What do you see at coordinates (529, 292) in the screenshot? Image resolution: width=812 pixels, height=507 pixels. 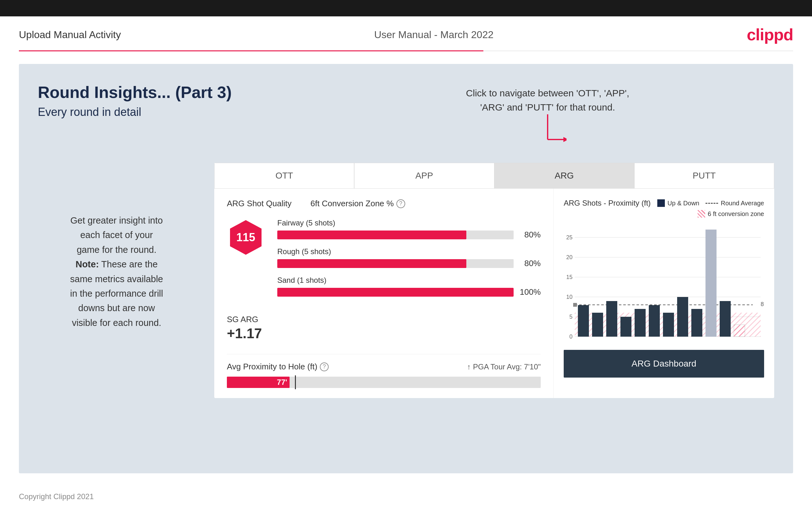 I see `bar-pct-sand: 100%` at bounding box center [529, 292].